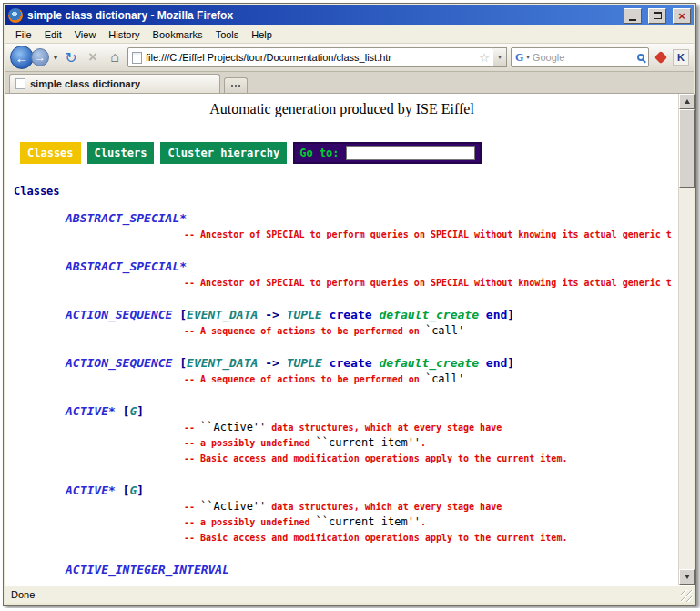 Image resolution: width=700 pixels, height=611 pixels. Describe the element at coordinates (53, 35) in the screenshot. I see `menu-edit: Edit` at that location.